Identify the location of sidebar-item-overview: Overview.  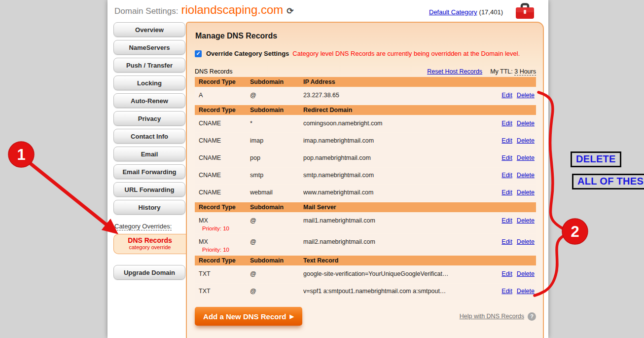
(149, 30).